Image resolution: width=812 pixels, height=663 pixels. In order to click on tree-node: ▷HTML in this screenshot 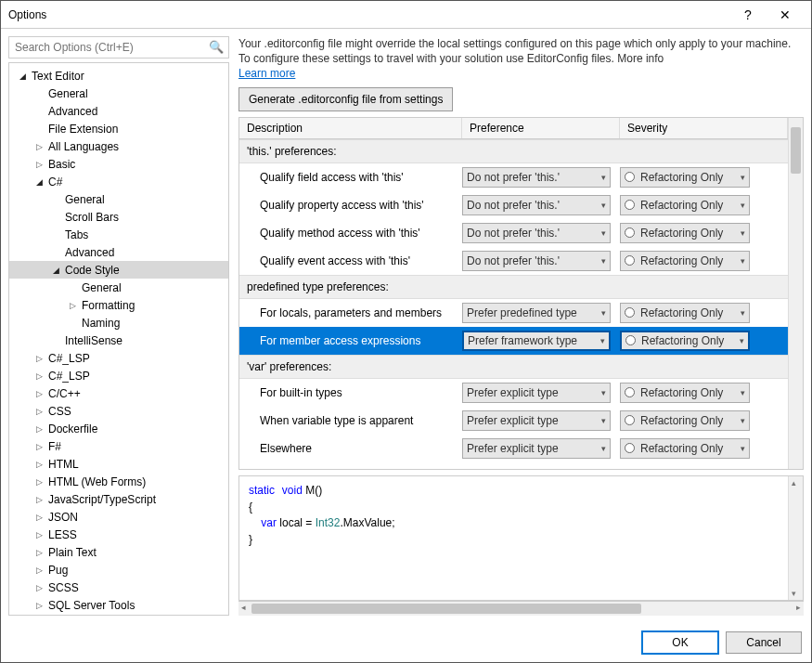, I will do `click(119, 464)`.